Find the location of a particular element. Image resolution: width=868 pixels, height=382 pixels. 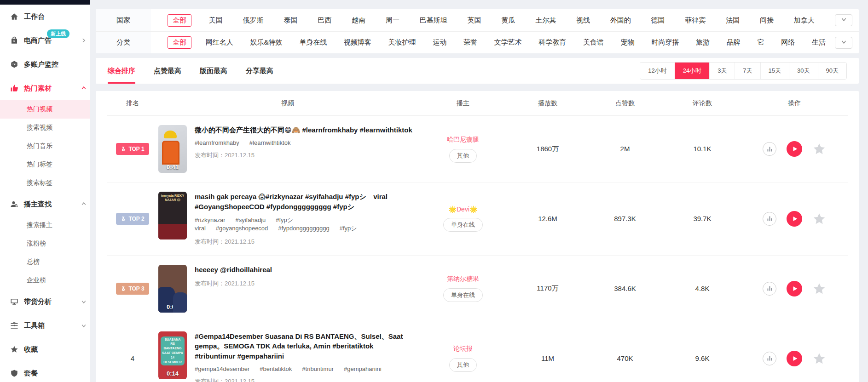

time-filter-3: 7天 is located at coordinates (747, 71).